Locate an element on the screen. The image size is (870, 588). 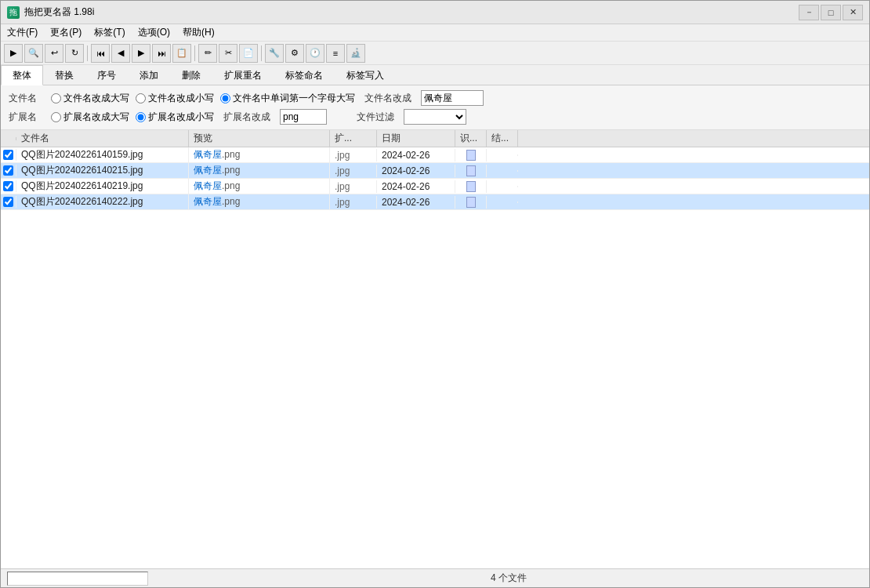
radio-titlecase is located at coordinates (226, 99).